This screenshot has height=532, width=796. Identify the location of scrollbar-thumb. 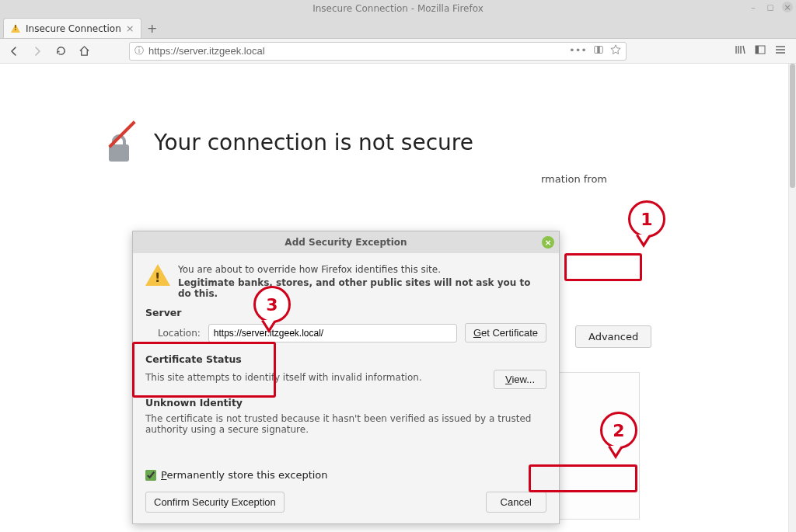
(793, 126).